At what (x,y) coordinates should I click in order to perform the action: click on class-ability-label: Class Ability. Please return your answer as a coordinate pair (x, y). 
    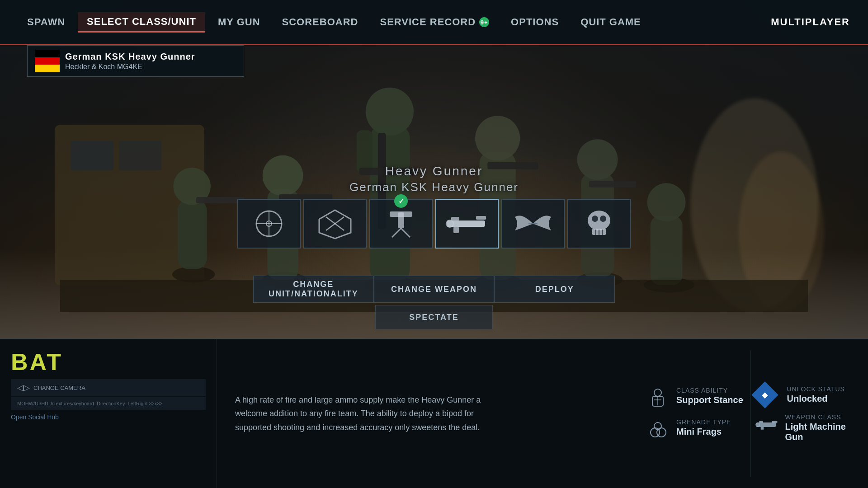
    Looking at the image, I should click on (710, 390).